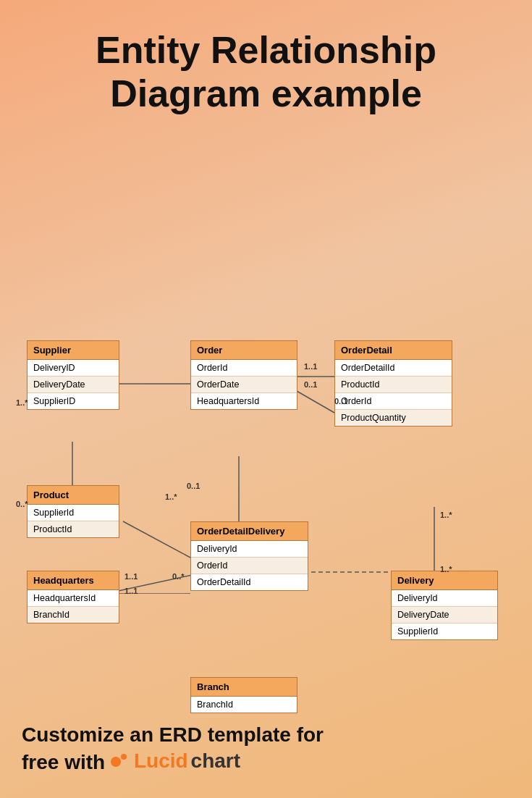 This screenshot has height=798, width=532. What do you see at coordinates (266, 93) in the screenshot?
I see `title-line2: Diagram example` at bounding box center [266, 93].